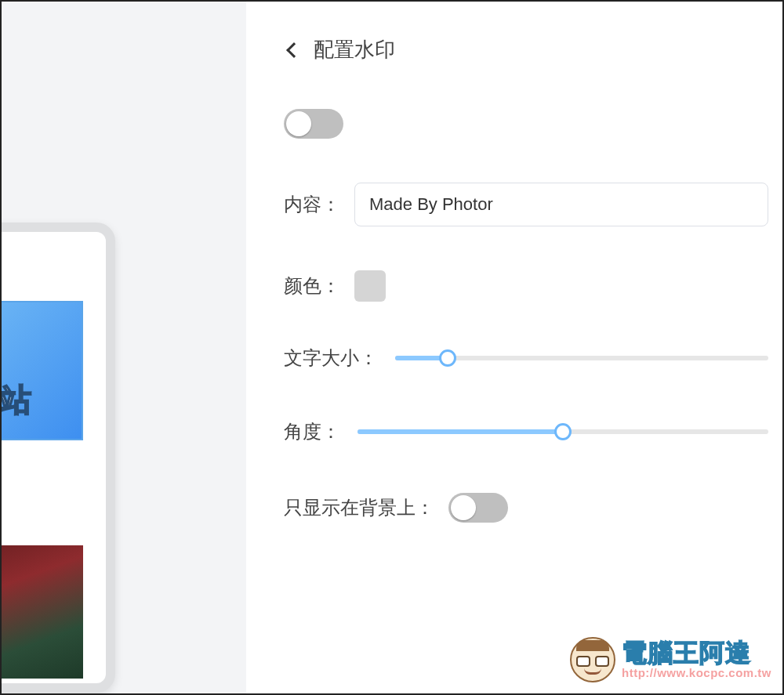 The height and width of the screenshot is (695, 784). What do you see at coordinates (696, 653) in the screenshot?
I see `brand-name: 電腦王阿達` at bounding box center [696, 653].